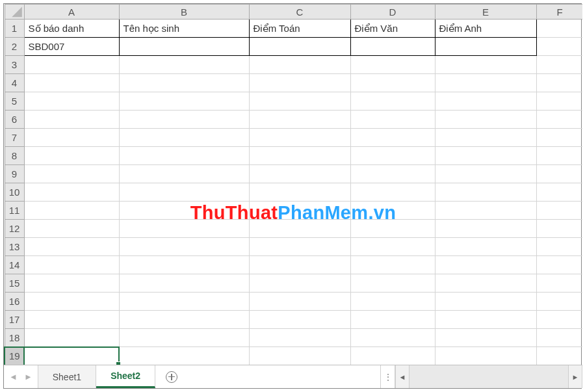 This screenshot has height=392, width=585. What do you see at coordinates (72, 65) in the screenshot?
I see `cell-A3` at bounding box center [72, 65].